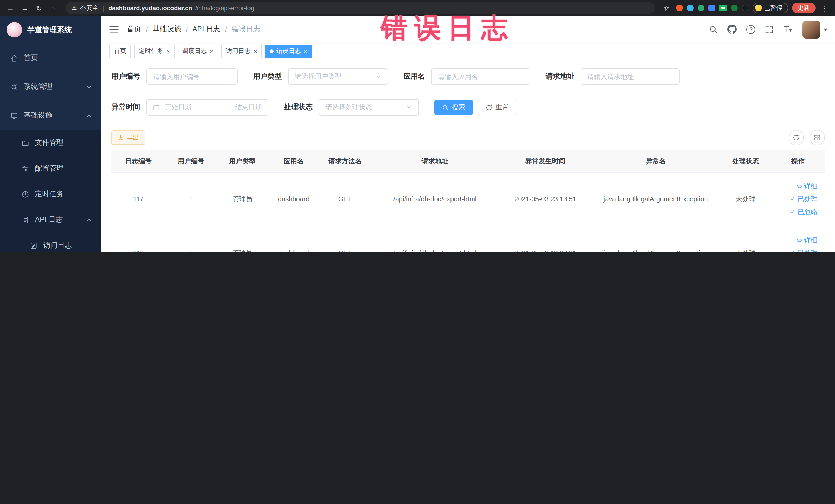 This screenshot has height=504, width=835. What do you see at coordinates (25, 8) in the screenshot?
I see `browser-forward-icon: →` at bounding box center [25, 8].